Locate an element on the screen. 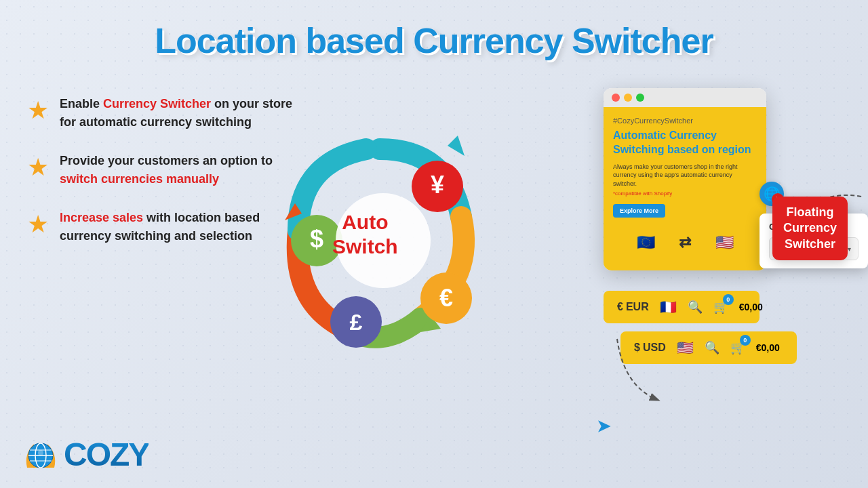 The width and height of the screenshot is (868, 488). browser-dot-red is located at coordinates (616, 98).